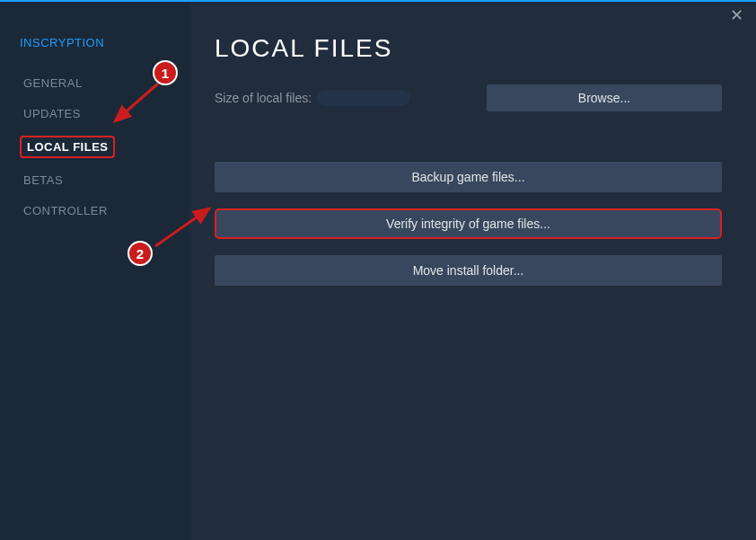 This screenshot has height=540, width=756. Describe the element at coordinates (43, 180) in the screenshot. I see `sidebar-item-betas: BETAS` at that location.